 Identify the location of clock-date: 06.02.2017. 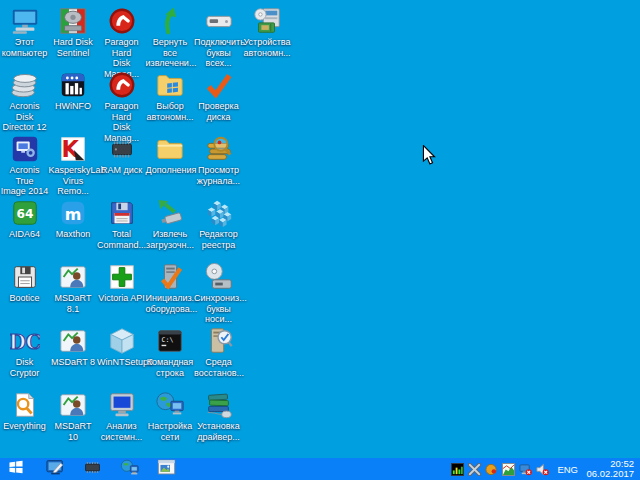
(609, 474).